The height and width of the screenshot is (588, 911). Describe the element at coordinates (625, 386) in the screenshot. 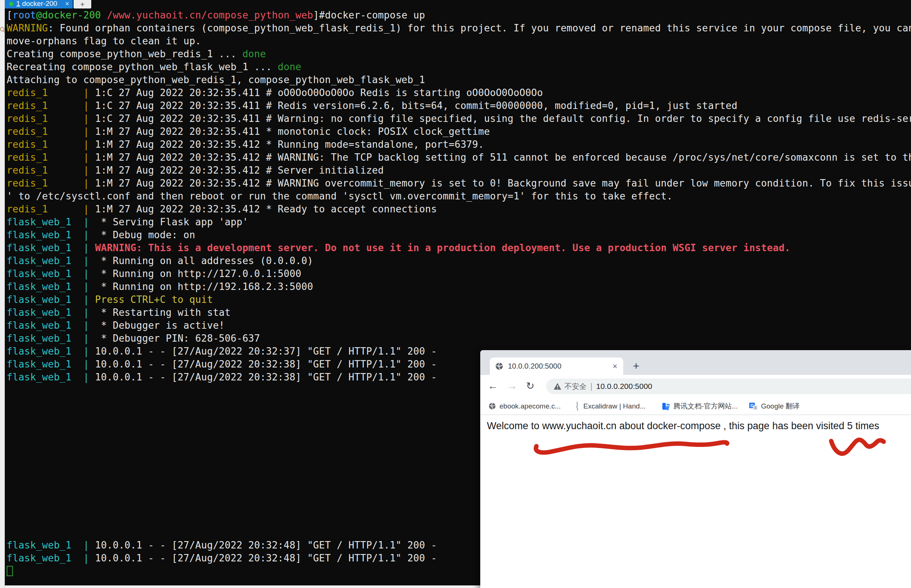

I see `url-text: 10.0.0.200:5000` at that location.